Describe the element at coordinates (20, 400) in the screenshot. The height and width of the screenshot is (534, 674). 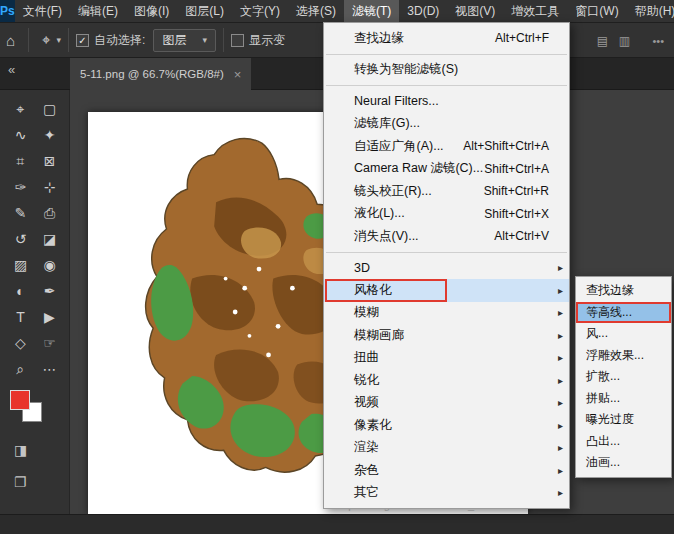
I see `foreground-color-swatch` at that location.